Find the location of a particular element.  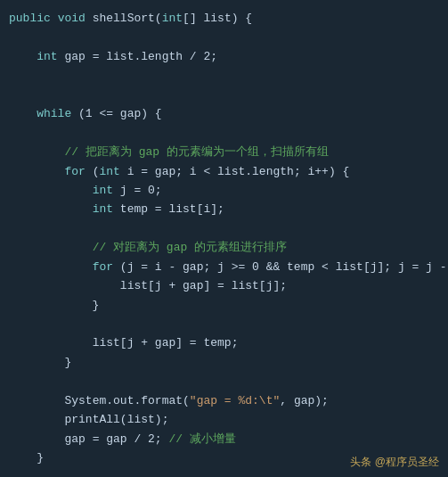

code-line: list[j + gap] = temp; is located at coordinates (224, 342).